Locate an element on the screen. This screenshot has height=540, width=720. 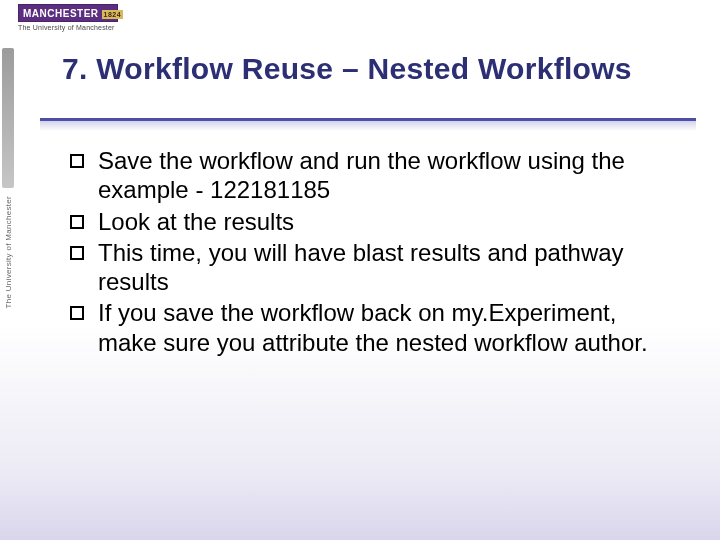
bullet-text: Save the workflow and run the workflow u… is located at coordinates (362, 175).